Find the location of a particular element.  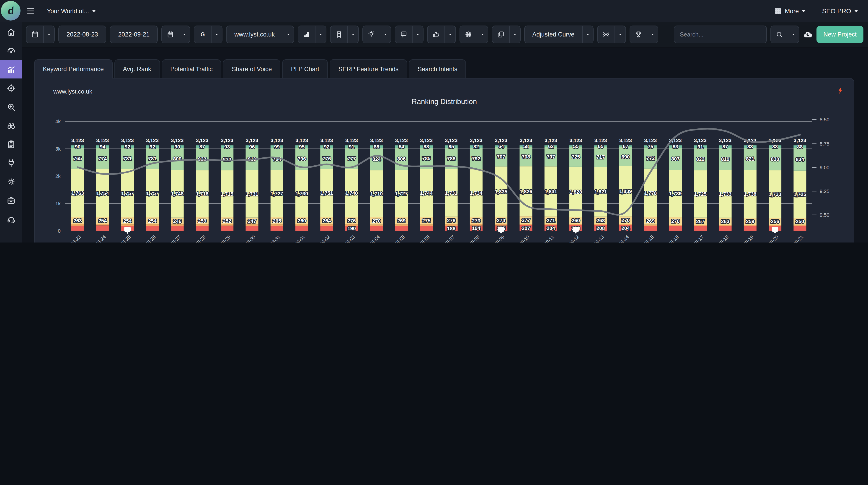

tab-keyword-performance: Keyword Performance is located at coordinates (73, 69).